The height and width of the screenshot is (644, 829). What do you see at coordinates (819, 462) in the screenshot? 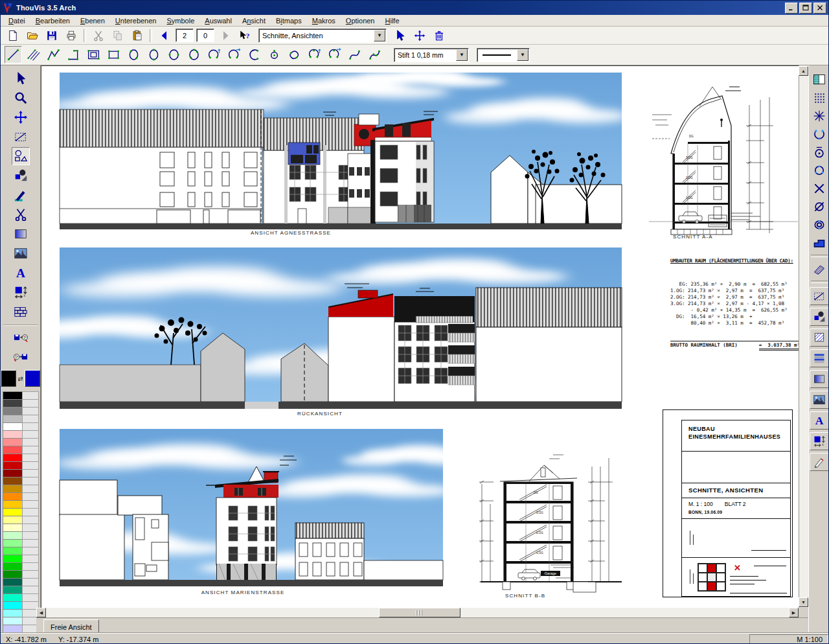
I see `pen-style-button` at bounding box center [819, 462].